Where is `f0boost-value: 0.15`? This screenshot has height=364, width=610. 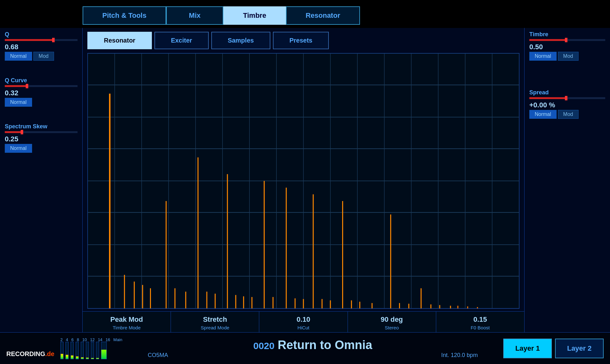 f0boost-value: 0.15 is located at coordinates (480, 320).